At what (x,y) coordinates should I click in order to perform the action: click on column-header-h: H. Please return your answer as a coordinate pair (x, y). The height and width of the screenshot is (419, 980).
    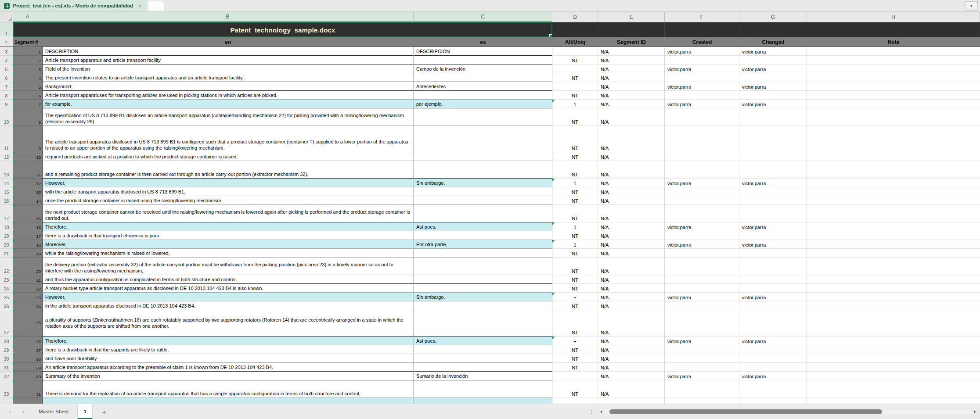
    Looking at the image, I should click on (894, 17).